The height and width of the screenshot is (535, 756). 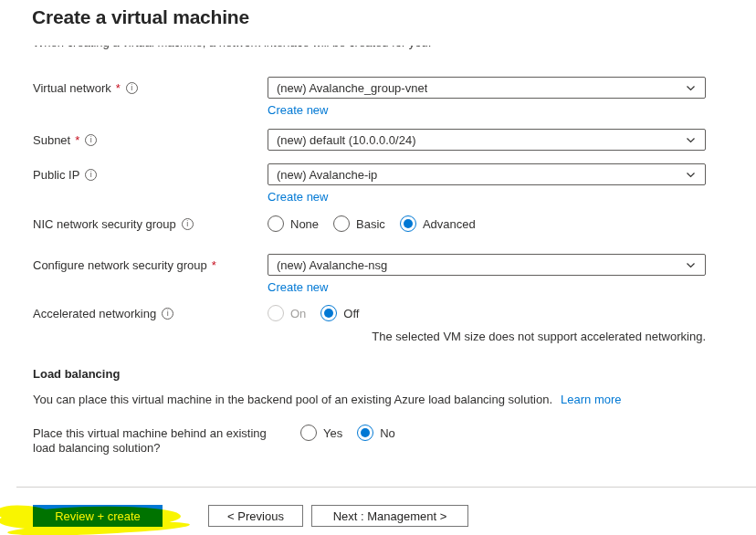 What do you see at coordinates (591, 400) in the screenshot?
I see `learn-more-link: Learn more` at bounding box center [591, 400].